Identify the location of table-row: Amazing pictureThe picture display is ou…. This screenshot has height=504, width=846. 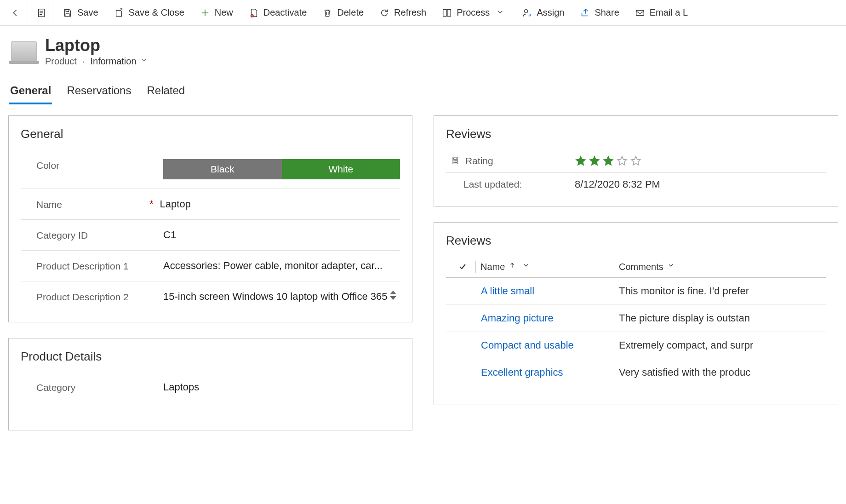
(636, 318).